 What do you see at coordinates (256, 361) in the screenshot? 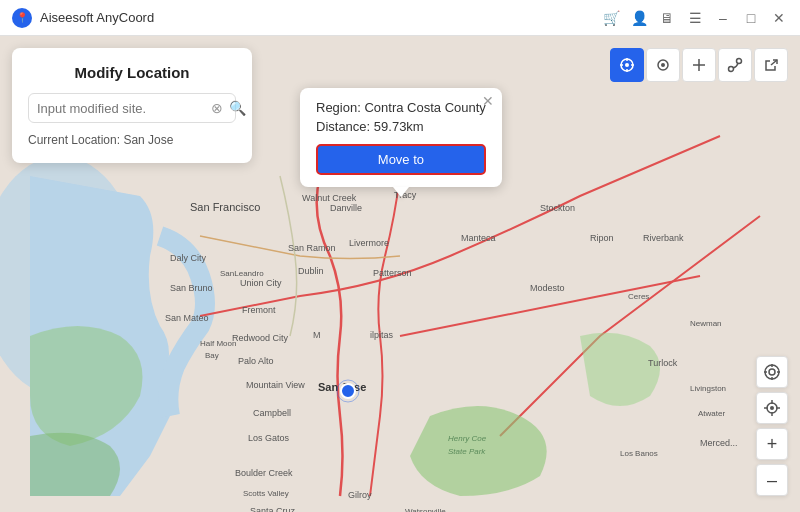
I see `svg-text: Palo Alto` at bounding box center [256, 361].